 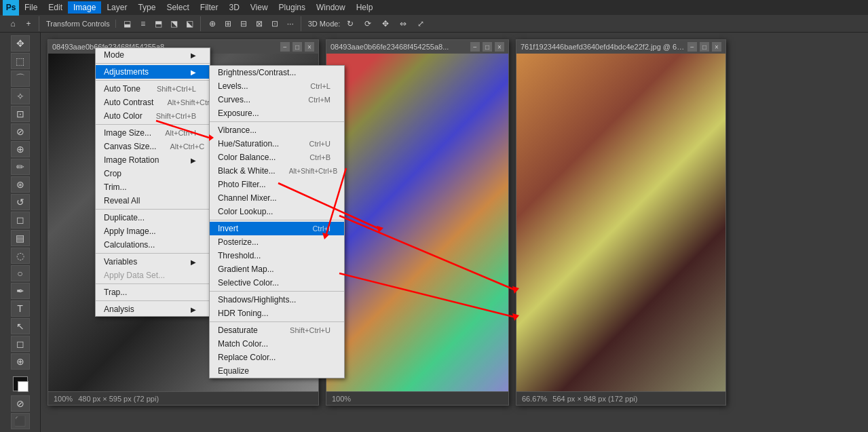 What do you see at coordinates (277, 357) in the screenshot?
I see `adj-replace-color: Replace Color...` at bounding box center [277, 357].